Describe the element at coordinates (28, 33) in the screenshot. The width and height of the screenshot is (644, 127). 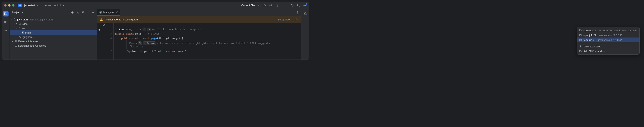
I see `tree-item-label: Main` at that location.